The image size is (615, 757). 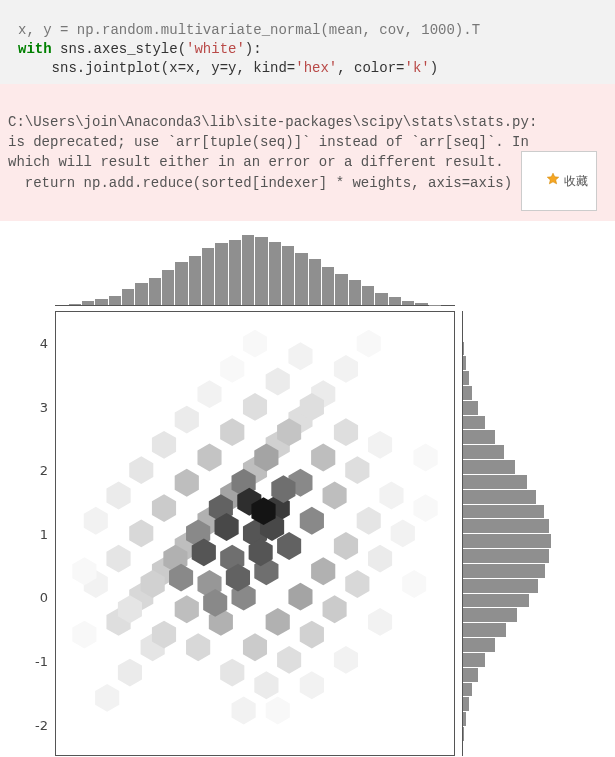 What do you see at coordinates (576, 182) in the screenshot?
I see `favorite-label: 收藏` at bounding box center [576, 182].